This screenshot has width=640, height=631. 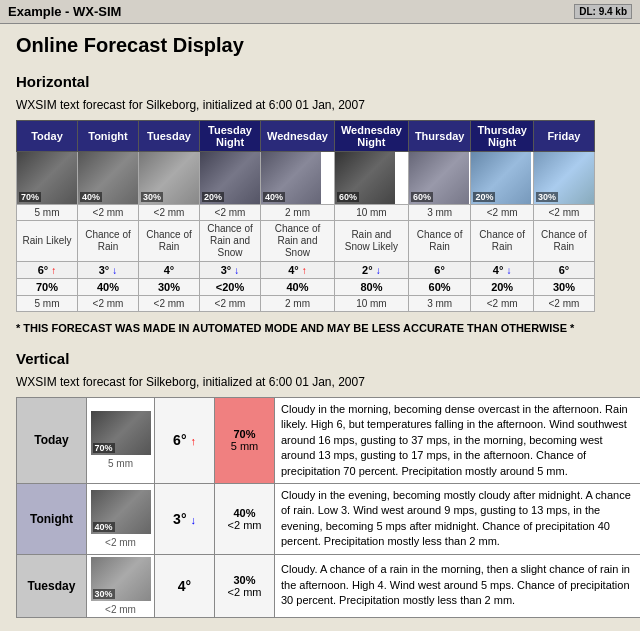 I want to click on col-thursday: Thursday, so click(x=440, y=136).